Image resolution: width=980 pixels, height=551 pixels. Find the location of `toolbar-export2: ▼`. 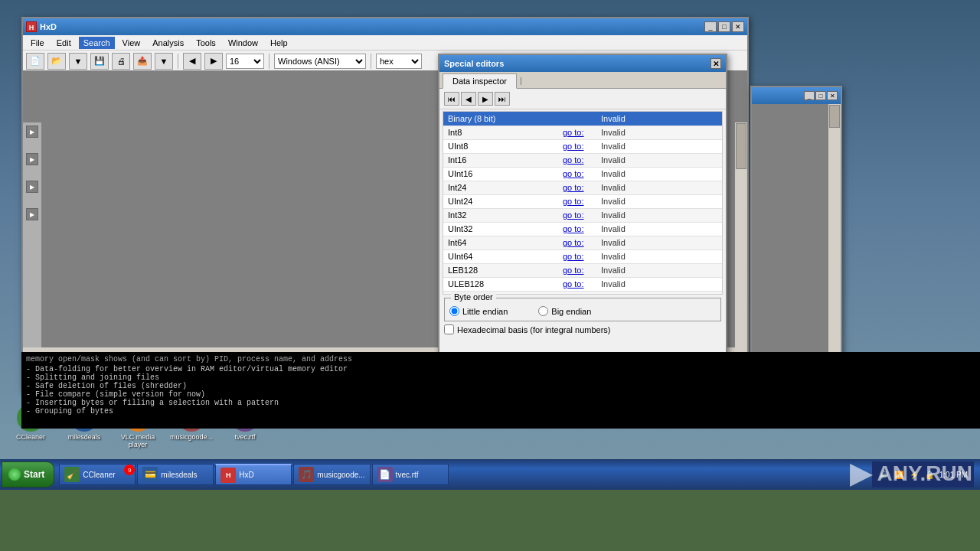

toolbar-export2: ▼ is located at coordinates (164, 61).